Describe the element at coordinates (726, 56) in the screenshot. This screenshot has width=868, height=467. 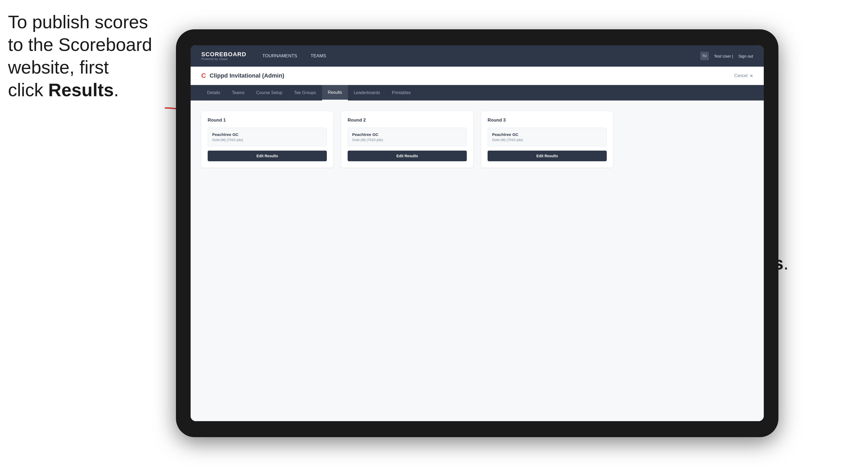
I see `nav-right: TU Test User | Sign out` at that location.